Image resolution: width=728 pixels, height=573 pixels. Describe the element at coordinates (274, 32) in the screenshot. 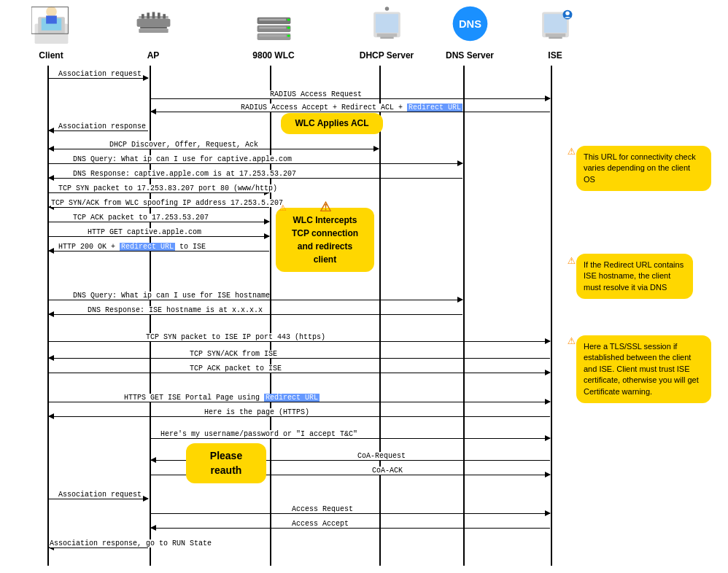

I see `actor-wlc: 9800 WLC` at that location.